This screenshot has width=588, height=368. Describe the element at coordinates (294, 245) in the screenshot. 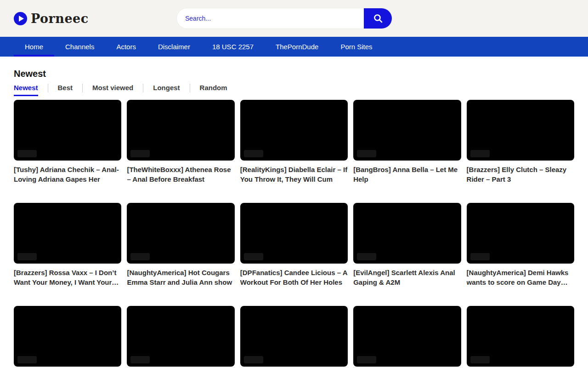

I see `video-card: [DPFanatics] Candee Licious – A Workout …` at that location.